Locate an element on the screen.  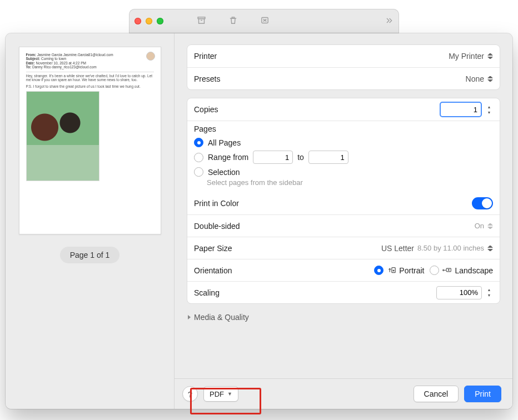
radio-portrait is located at coordinates (379, 270).